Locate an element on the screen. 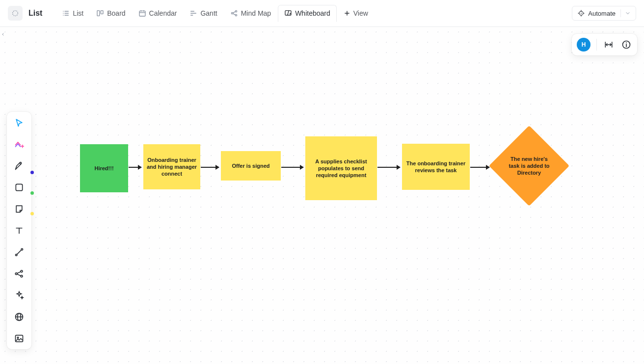 This screenshot has height=364, width=644. avatar-letter: H is located at coordinates (584, 45).